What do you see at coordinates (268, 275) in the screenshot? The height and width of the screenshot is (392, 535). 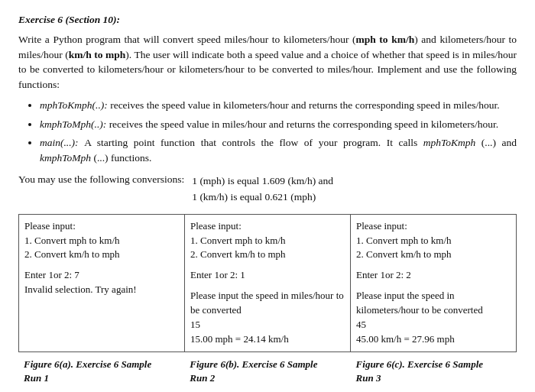 I see `sample-b-line4: Enter 1or 2: 1` at bounding box center [268, 275].